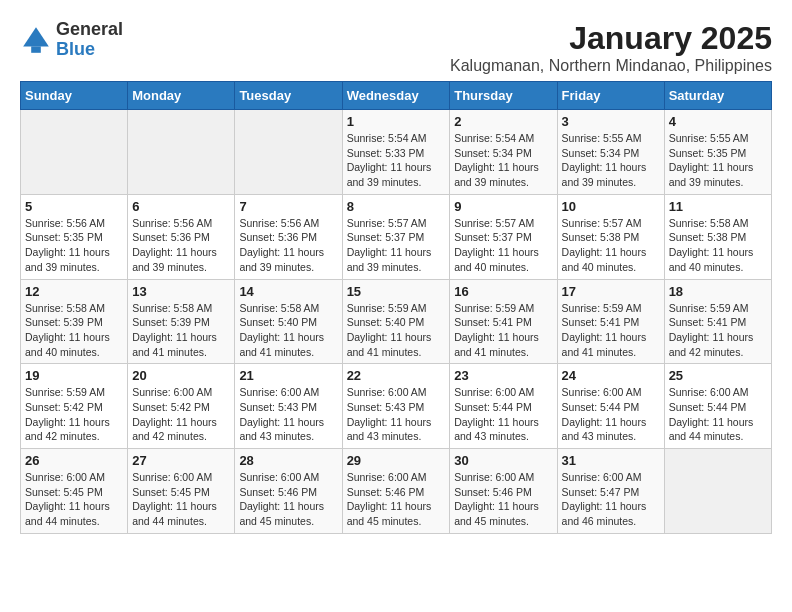 The image size is (792, 612). What do you see at coordinates (396, 322) in the screenshot?
I see `calendar-week-row: 12Sunrise: 5:58 AMSunset: 5:39 PMDayligh…` at bounding box center [396, 322].